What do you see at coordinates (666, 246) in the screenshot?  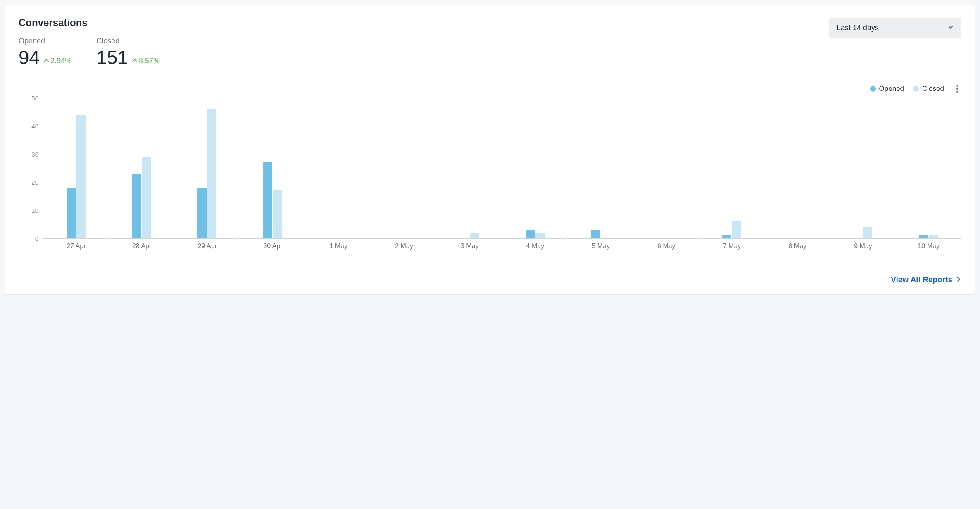 I see `x-tick-label: 6 May` at bounding box center [666, 246].